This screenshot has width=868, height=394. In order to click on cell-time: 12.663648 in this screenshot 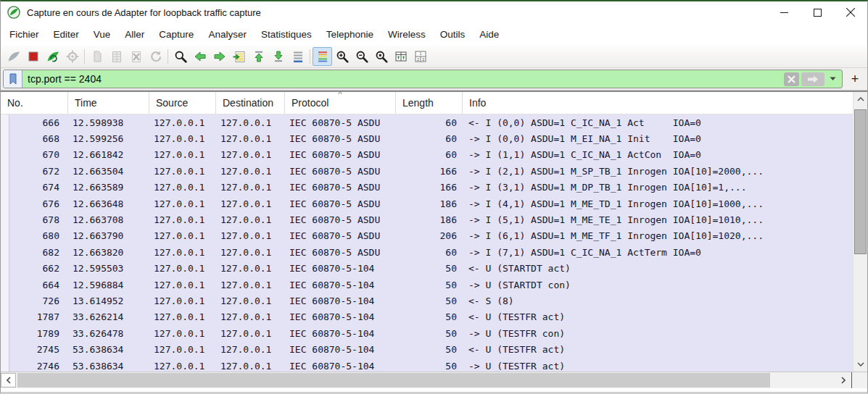, I will do `click(109, 204)`.